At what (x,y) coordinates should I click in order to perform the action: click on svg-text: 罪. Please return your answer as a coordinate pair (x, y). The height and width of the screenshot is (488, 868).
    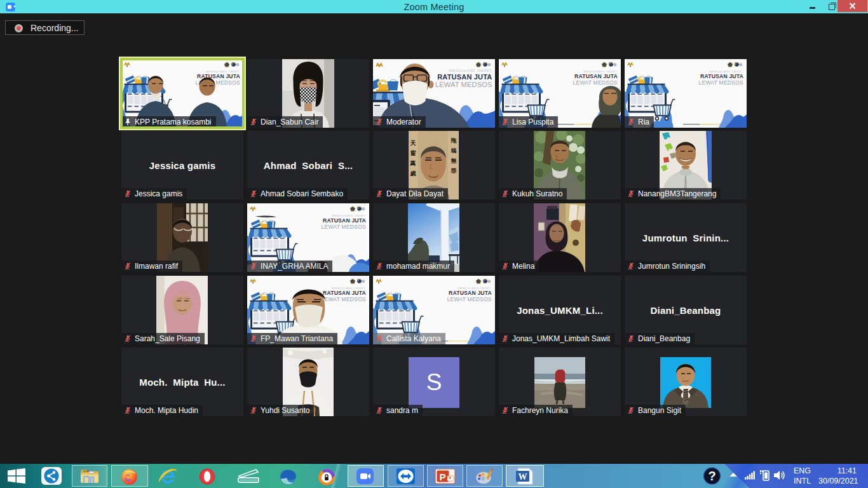
    Looking at the image, I should click on (454, 171).